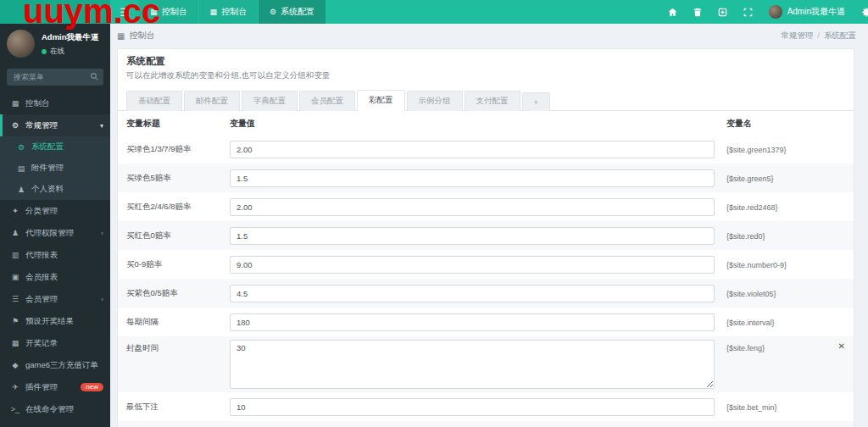 The width and height of the screenshot is (868, 427). What do you see at coordinates (55, 233) in the screenshot?
I see `sidebar-item: ♟ 代理权限管理 ‹` at bounding box center [55, 233].